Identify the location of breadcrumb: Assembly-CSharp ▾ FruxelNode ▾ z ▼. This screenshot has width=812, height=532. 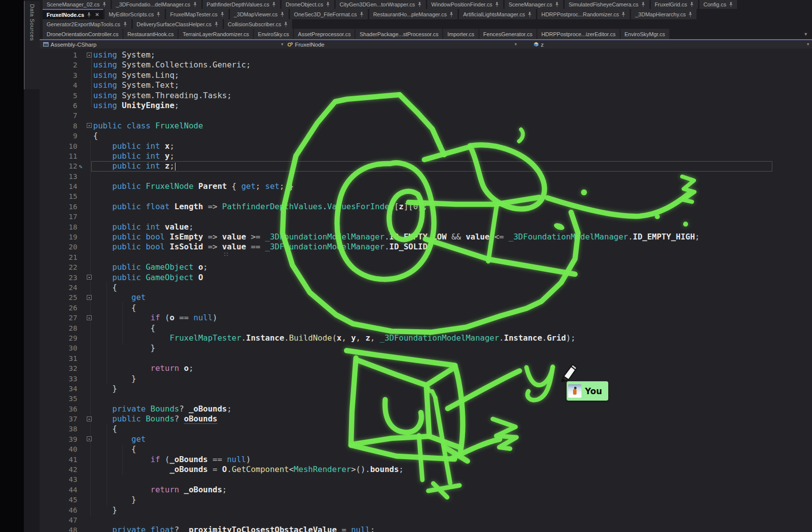
(426, 45).